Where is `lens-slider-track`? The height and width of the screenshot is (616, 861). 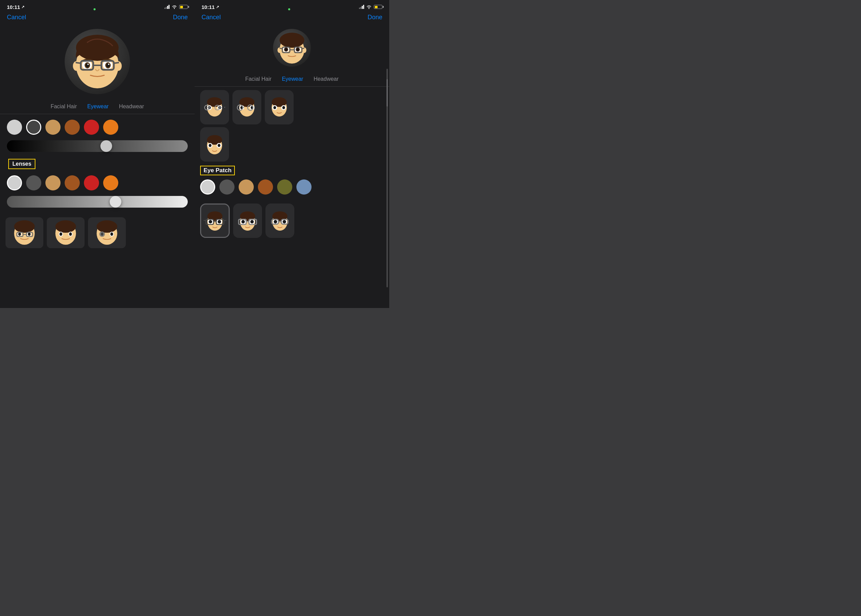
lens-slider-track is located at coordinates (97, 202).